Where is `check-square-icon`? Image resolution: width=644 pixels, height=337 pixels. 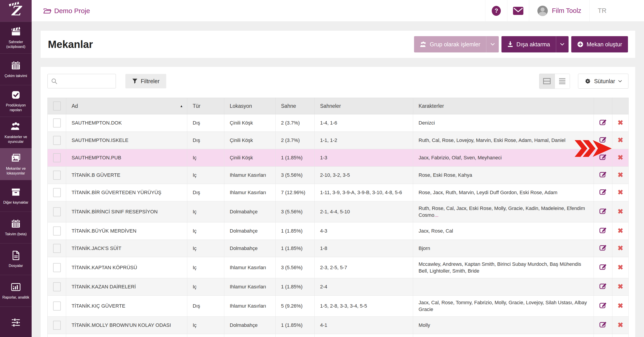 check-square-icon is located at coordinates (16, 95).